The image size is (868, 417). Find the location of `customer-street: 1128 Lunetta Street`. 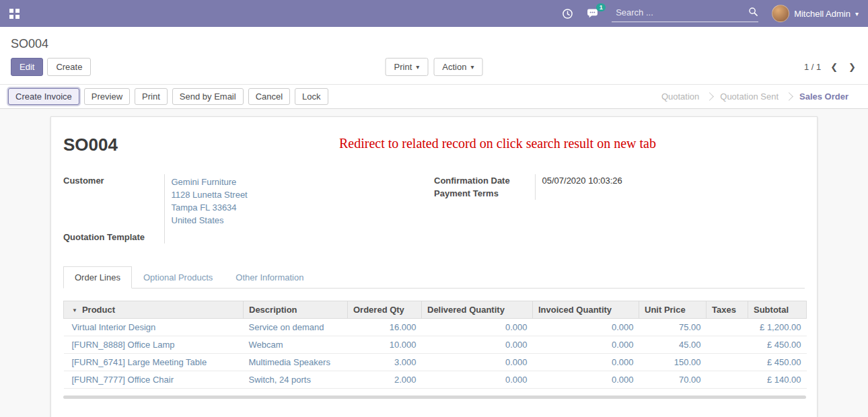

customer-street: 1128 Lunetta Street is located at coordinates (303, 195).